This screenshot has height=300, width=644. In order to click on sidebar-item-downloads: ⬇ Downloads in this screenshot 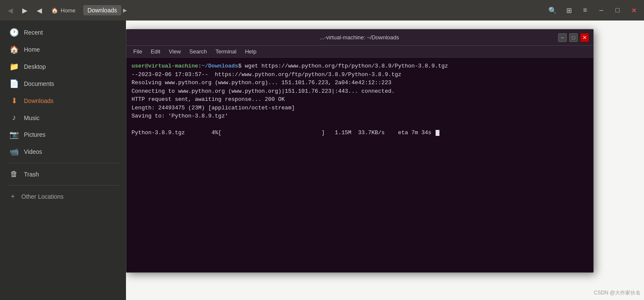, I will do `click(63, 101)`.